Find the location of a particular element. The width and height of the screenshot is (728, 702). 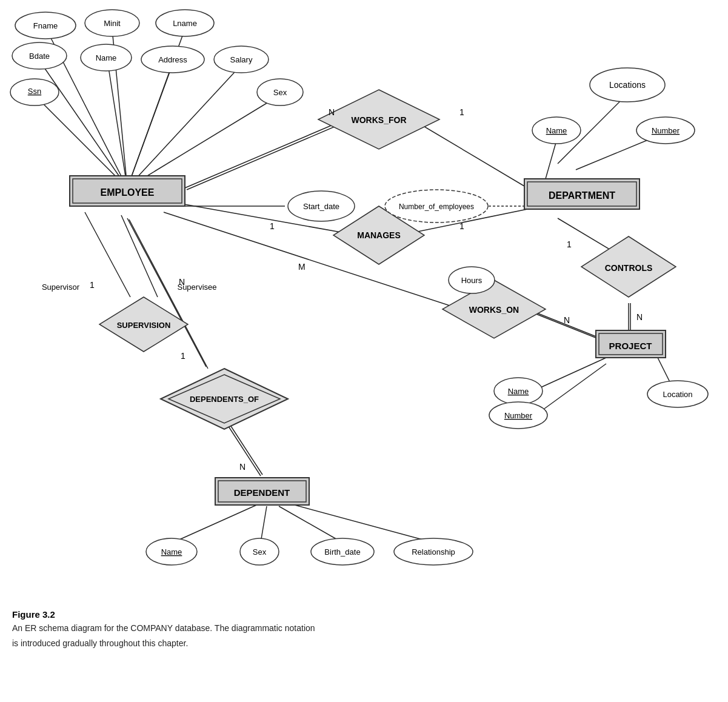

minit-attr: Minit is located at coordinates (112, 23).